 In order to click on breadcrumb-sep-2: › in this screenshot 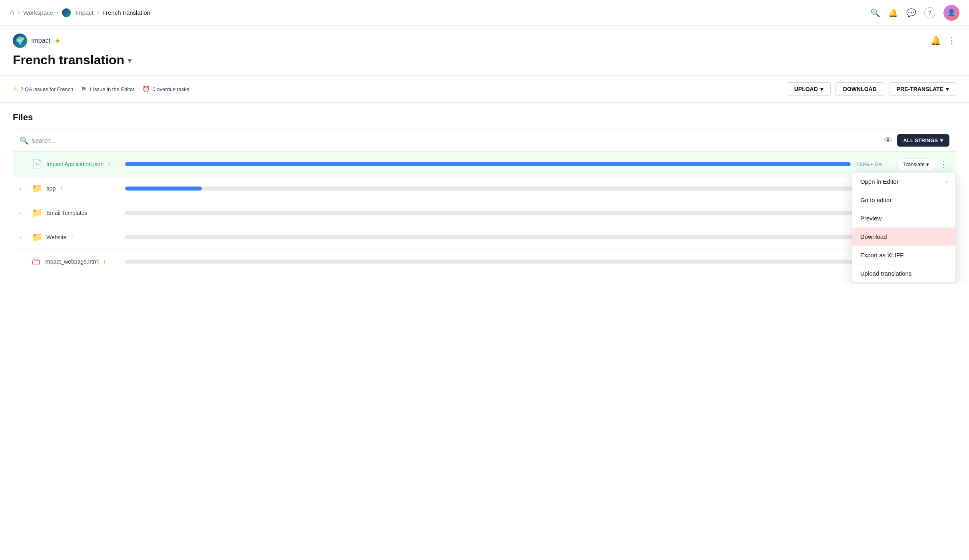, I will do `click(58, 13)`.